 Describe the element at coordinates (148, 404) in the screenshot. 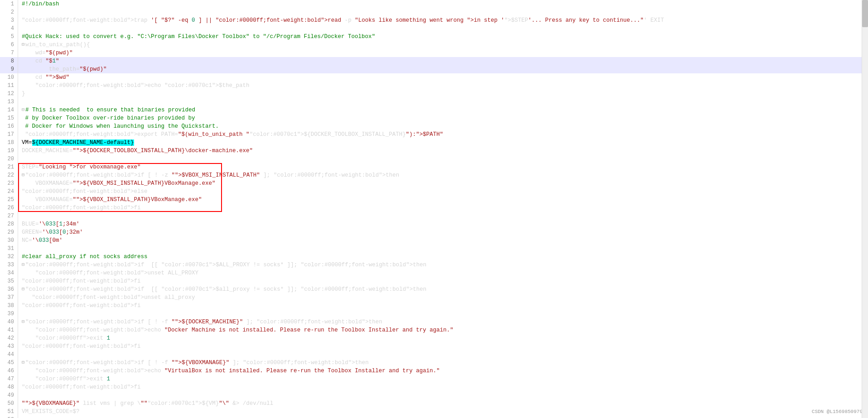

I see `code-content-50: "">${VBOXMANAGE}" list vms | grep \"""co…` at that location.